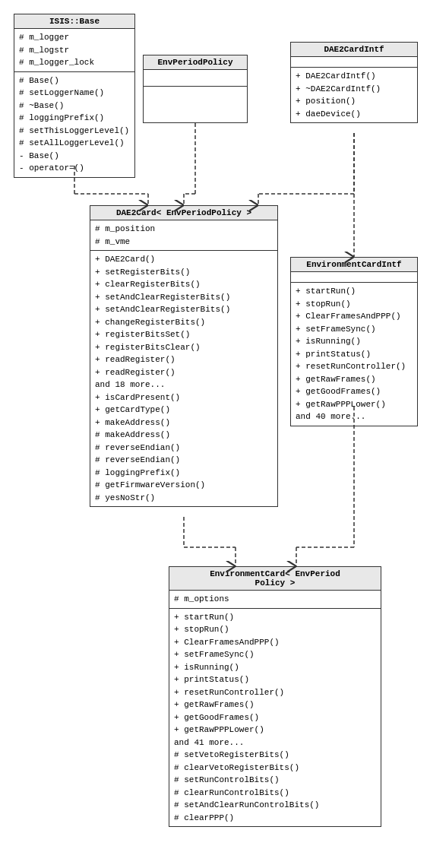 This screenshot has height=868, width=430. What do you see at coordinates (354, 354) in the screenshot?
I see `env-card-intf-section1: + startRun() + stopRun() + ClearFramesAn…` at bounding box center [354, 354].